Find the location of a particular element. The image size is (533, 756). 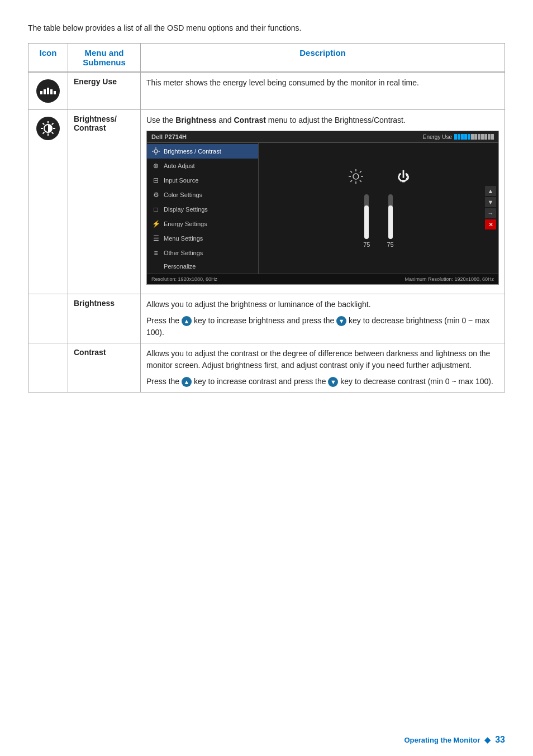

osd-contrast-fill is located at coordinates (391, 222).